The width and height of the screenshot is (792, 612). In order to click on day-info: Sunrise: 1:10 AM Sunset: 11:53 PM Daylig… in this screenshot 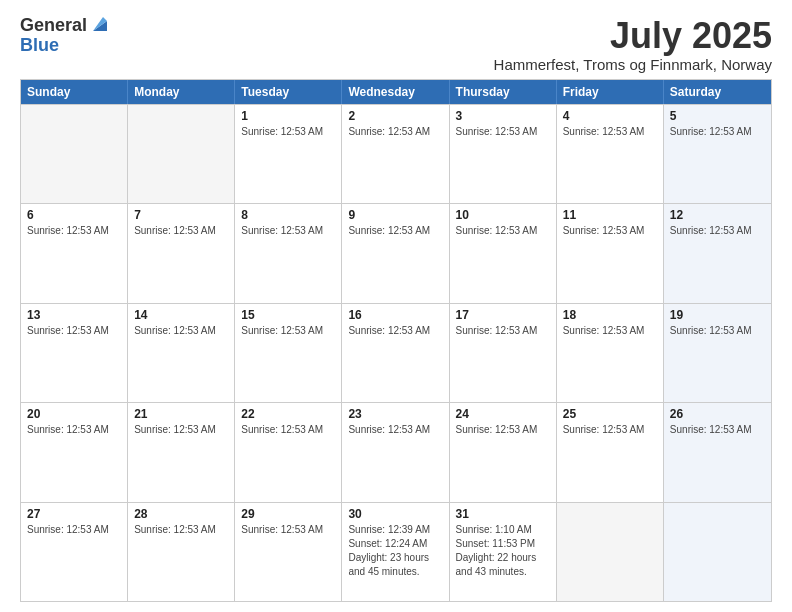, I will do `click(503, 551)`.